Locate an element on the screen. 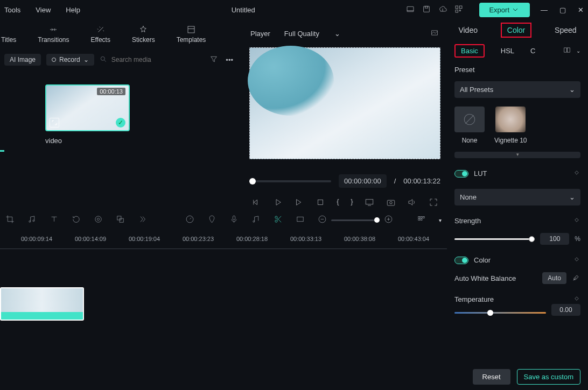 This screenshot has height=390, width=588. cloud-upload-icon is located at coordinates (443, 10).